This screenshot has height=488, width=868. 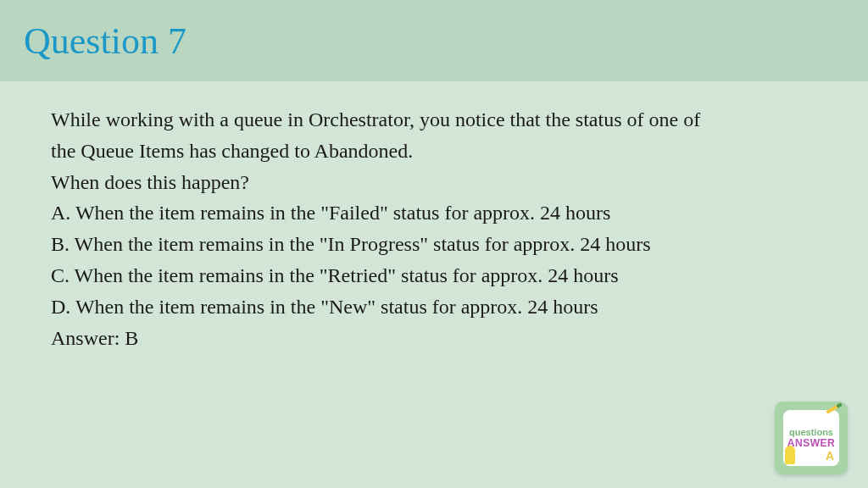 I want to click on question-prompt: When does this happen?, so click(x=434, y=183).